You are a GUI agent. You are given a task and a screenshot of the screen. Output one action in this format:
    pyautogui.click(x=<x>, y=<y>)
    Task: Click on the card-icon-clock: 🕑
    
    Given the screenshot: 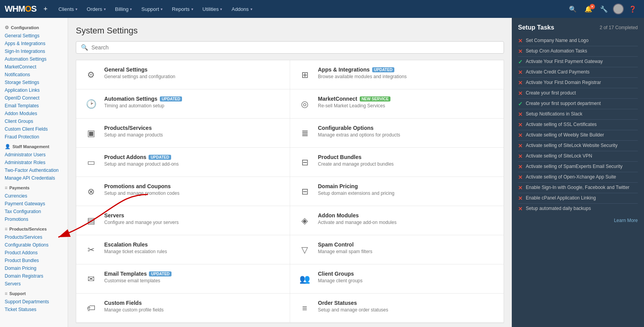 What is the action you would take?
    pyautogui.click(x=91, y=104)
    